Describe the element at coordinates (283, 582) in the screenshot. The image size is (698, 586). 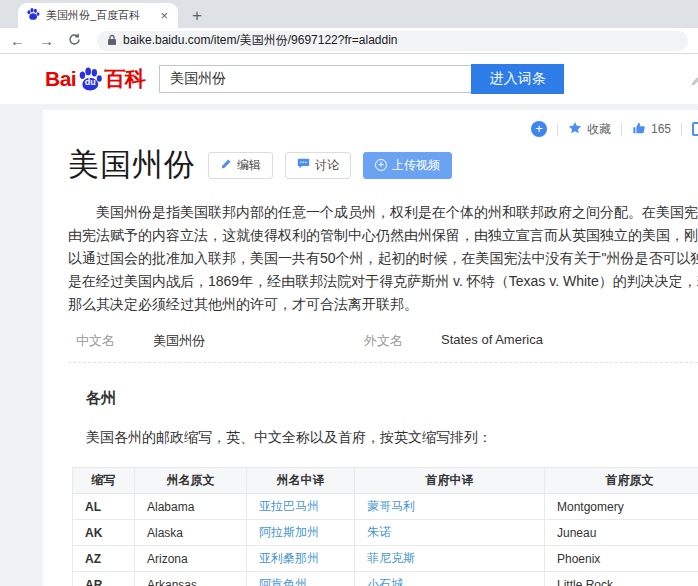
I see `cell-state-zh-link: 阿肯色州` at that location.